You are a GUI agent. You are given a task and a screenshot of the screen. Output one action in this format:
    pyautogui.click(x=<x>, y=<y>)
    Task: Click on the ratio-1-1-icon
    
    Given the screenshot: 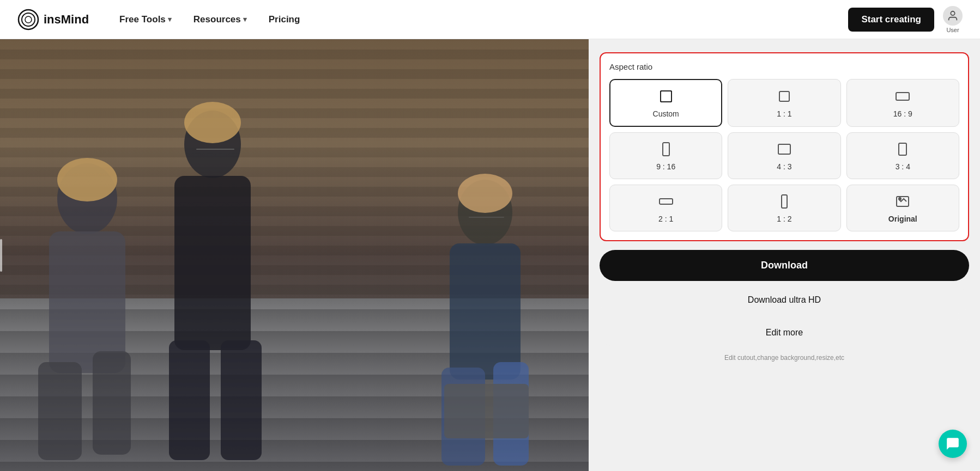 What is the action you would take?
    pyautogui.click(x=784, y=96)
    